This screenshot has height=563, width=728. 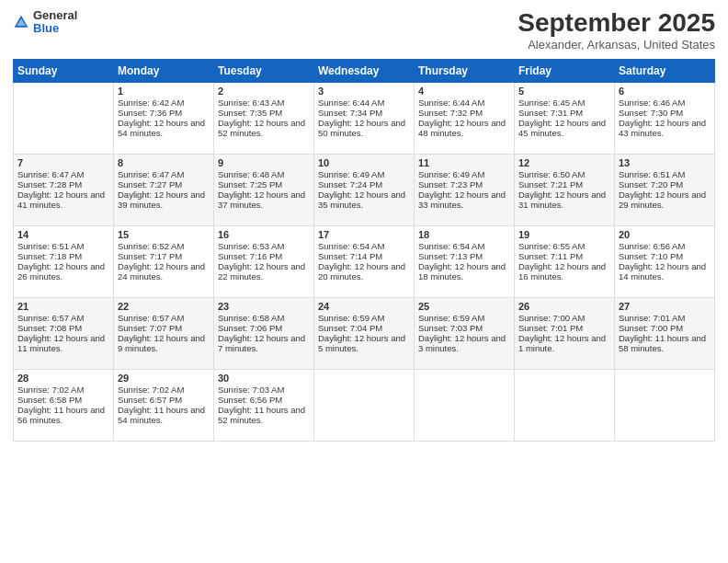 I want to click on sunset-text: Sunset: 7:14 PM, so click(x=364, y=256).